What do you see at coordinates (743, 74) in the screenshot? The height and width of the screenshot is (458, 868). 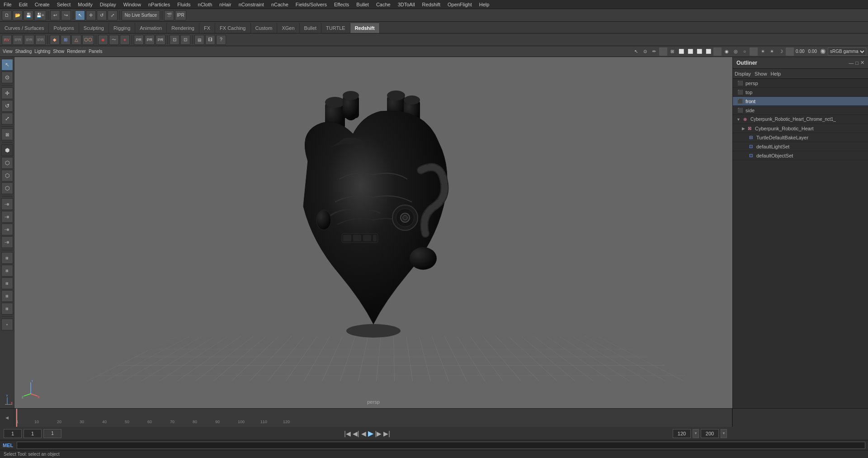 I see `outliner-display-menu: Display` at bounding box center [743, 74].